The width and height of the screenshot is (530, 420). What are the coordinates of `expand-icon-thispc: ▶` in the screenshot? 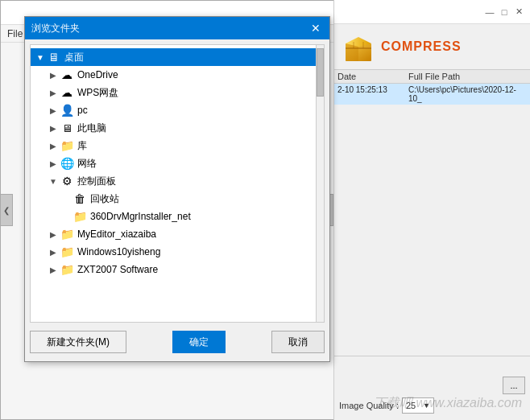 It's located at (53, 128).